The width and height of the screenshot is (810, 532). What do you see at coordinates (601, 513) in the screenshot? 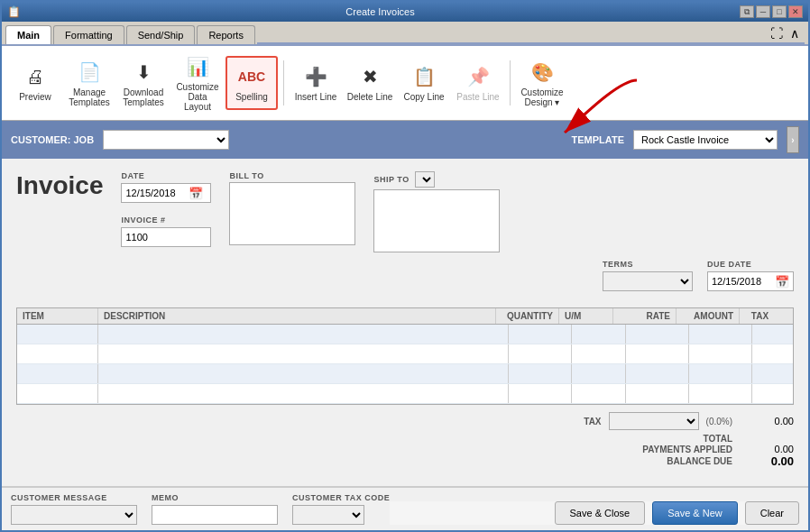
I see `save-close-button: Save & Close` at bounding box center [601, 513].